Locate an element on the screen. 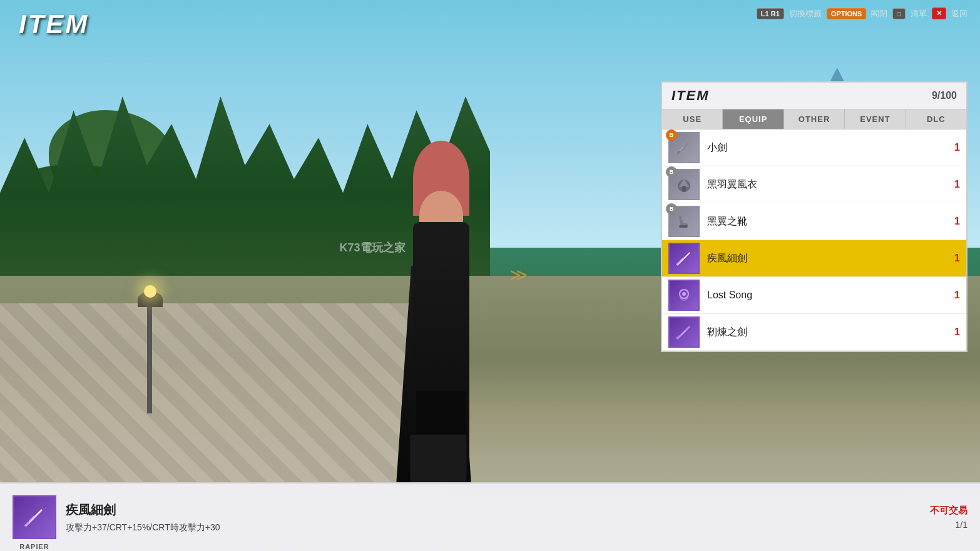 The image size is (980, 551). tab-event: EVENT is located at coordinates (875, 119).